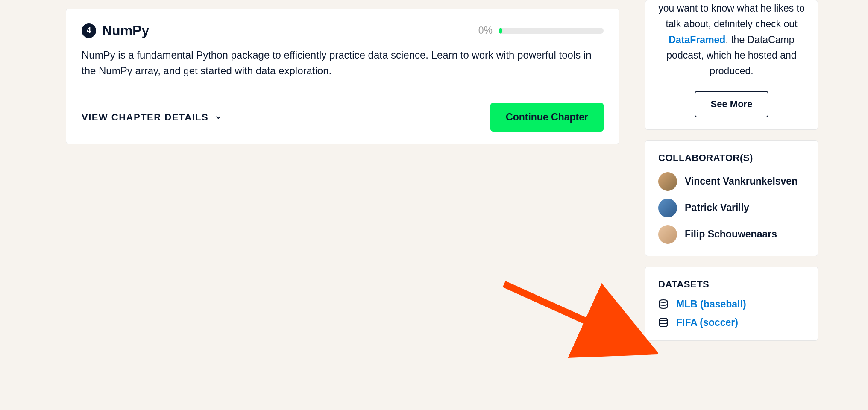 The image size is (868, 410). Describe the element at coordinates (115, 31) in the screenshot. I see `chapter-title-left: 4 NumPy` at that location.